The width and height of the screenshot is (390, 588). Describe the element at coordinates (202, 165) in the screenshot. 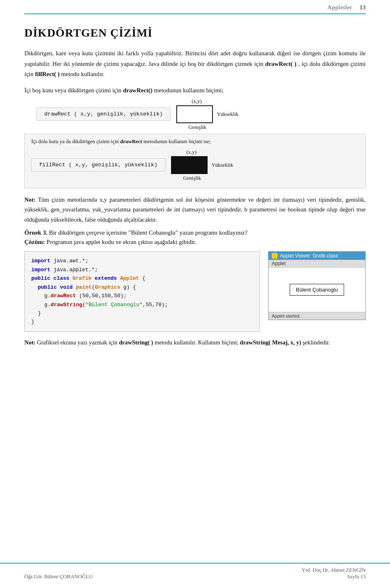

I see `fillrect-rect-row: Yükseklik` at that location.